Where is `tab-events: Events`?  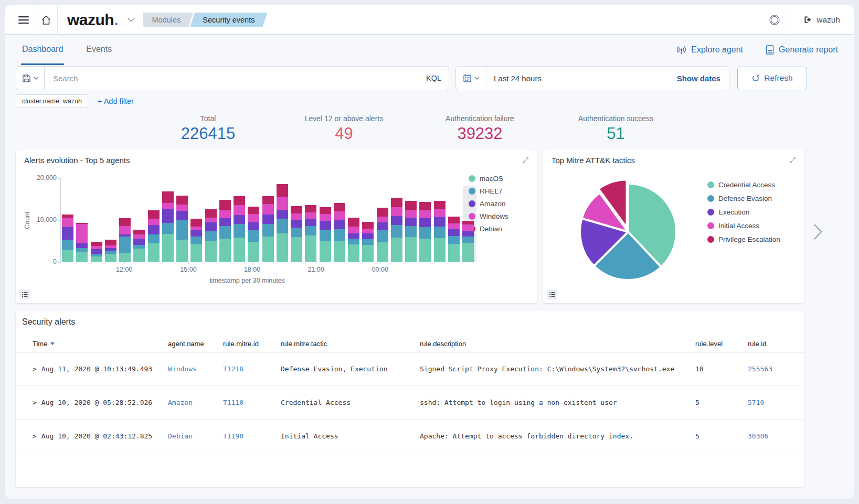 tab-events: Events is located at coordinates (99, 50).